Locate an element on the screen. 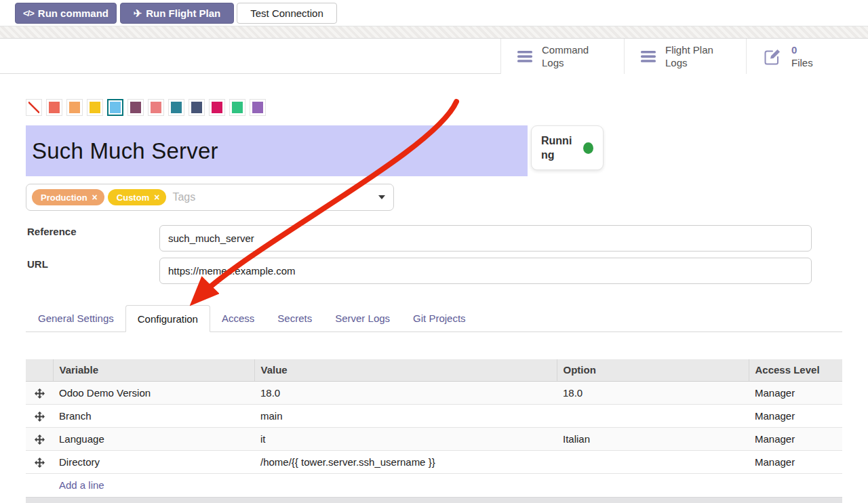 This screenshot has width=868, height=503. status-badge: Running is located at coordinates (567, 148).